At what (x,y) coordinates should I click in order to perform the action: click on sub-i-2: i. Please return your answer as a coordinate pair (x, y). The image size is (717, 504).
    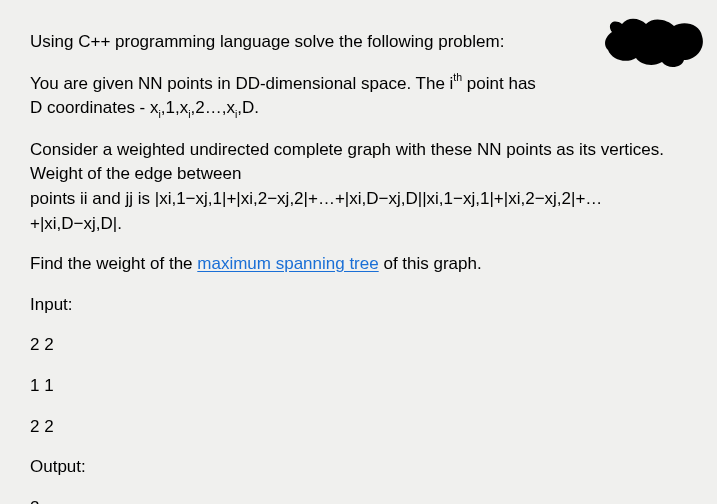
    Looking at the image, I should click on (189, 114).